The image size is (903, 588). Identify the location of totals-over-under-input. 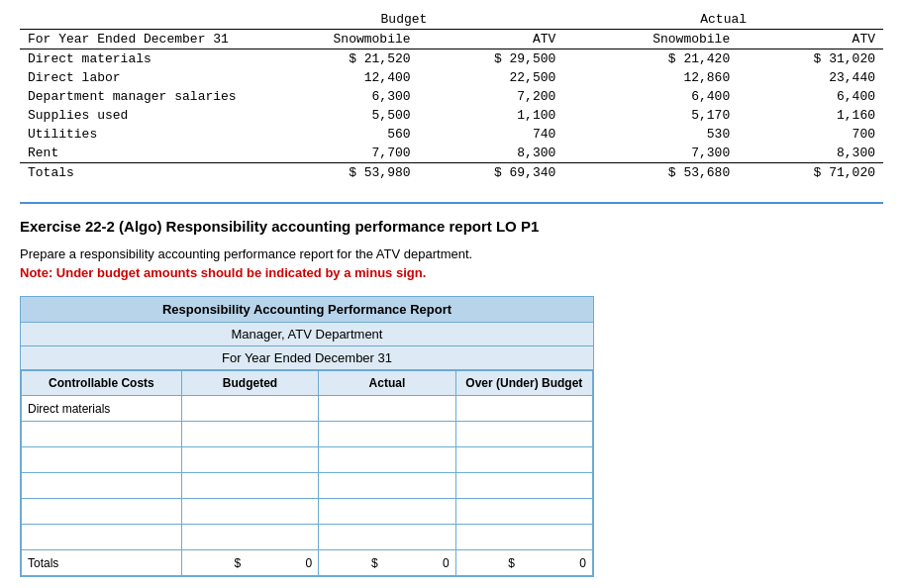
(552, 563).